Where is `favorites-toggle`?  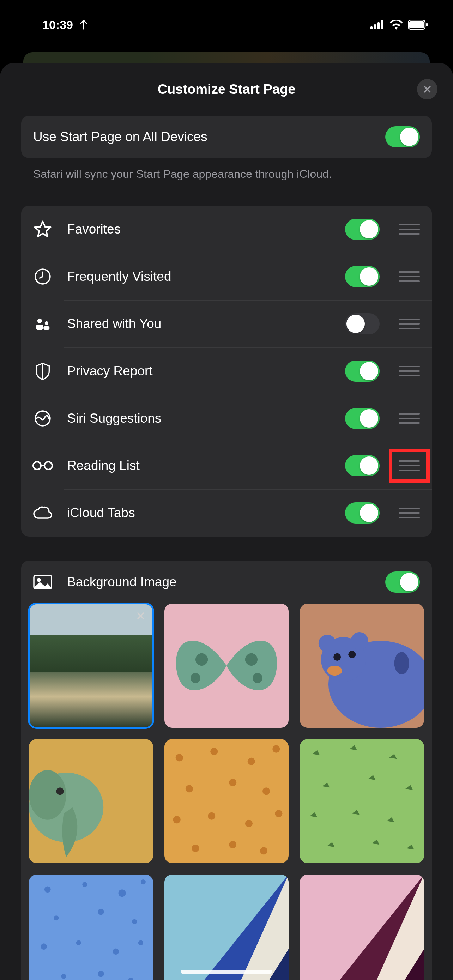 favorites-toggle is located at coordinates (362, 229).